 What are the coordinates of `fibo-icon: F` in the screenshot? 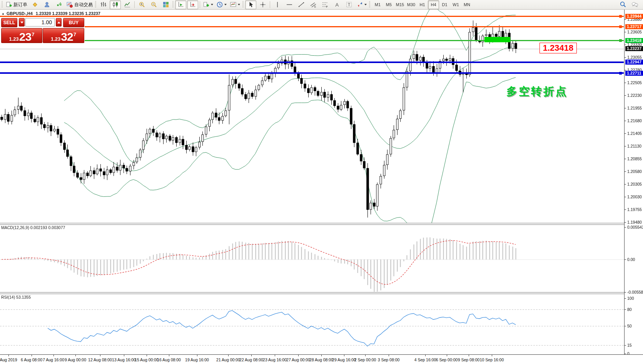 It's located at (325, 5).